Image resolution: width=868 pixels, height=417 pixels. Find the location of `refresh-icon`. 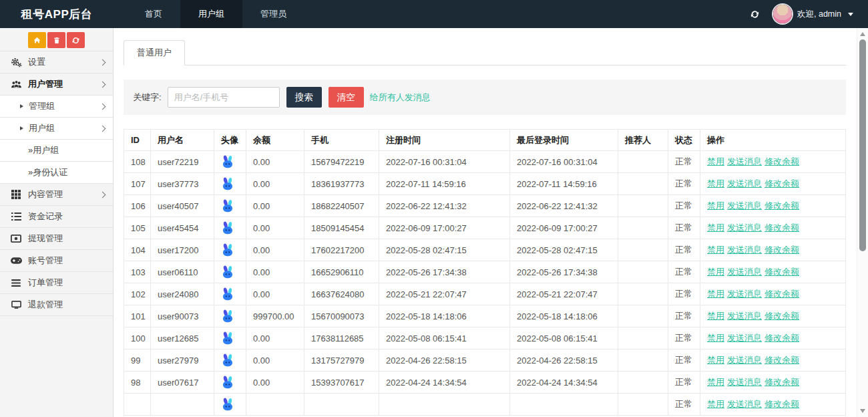

refresh-icon is located at coordinates (754, 15).